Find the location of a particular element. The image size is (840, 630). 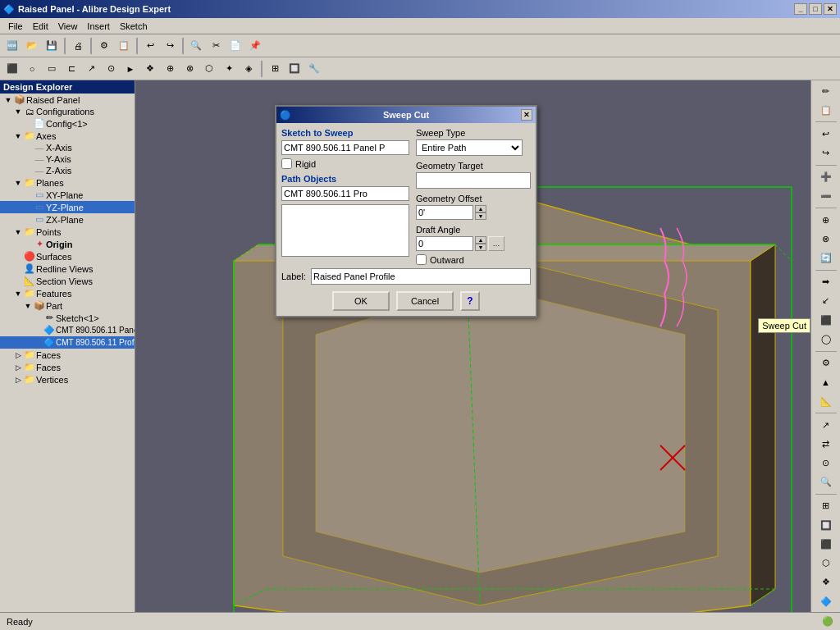

sweep-dialog-title: 🔵 Sweep Cut ✕ is located at coordinates (406, 115).